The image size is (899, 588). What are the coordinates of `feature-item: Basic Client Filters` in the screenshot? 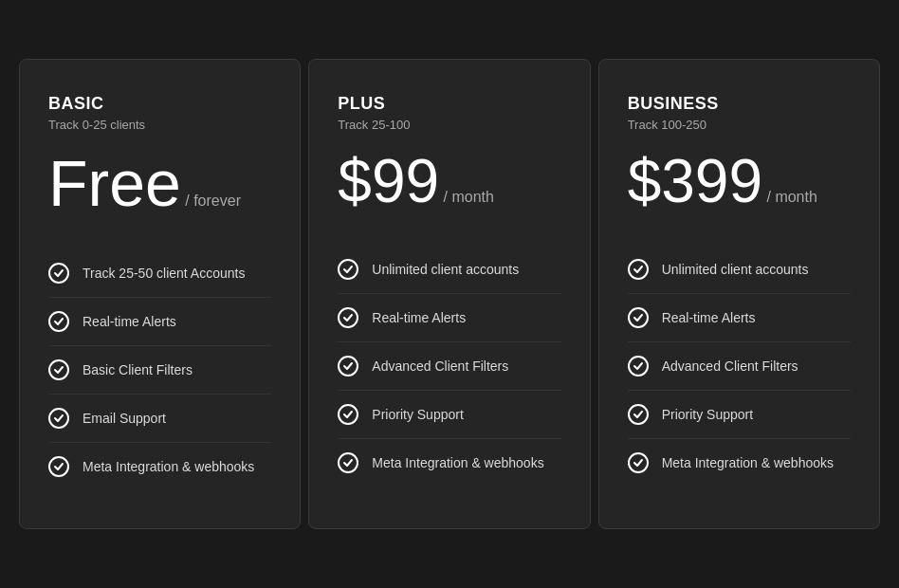 It's located at (159, 370).